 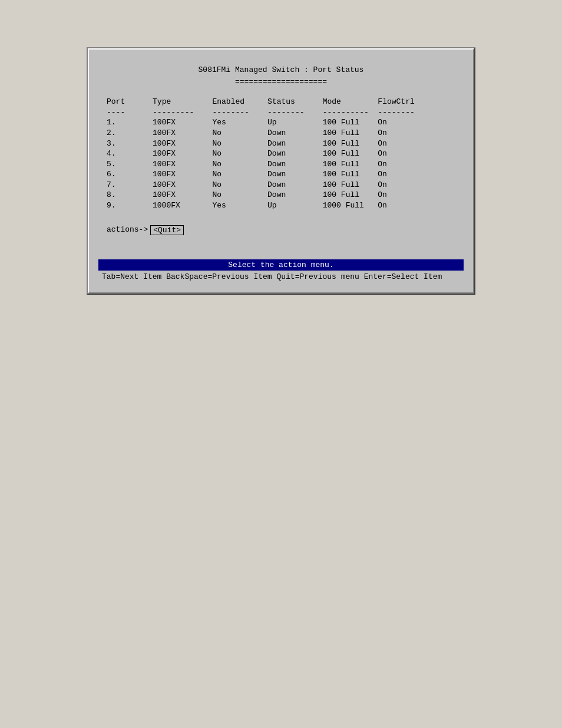 What do you see at coordinates (281, 153) in the screenshot?
I see `table-area: Port Type Enabled Status Mode FlowCtrl -…` at bounding box center [281, 153].